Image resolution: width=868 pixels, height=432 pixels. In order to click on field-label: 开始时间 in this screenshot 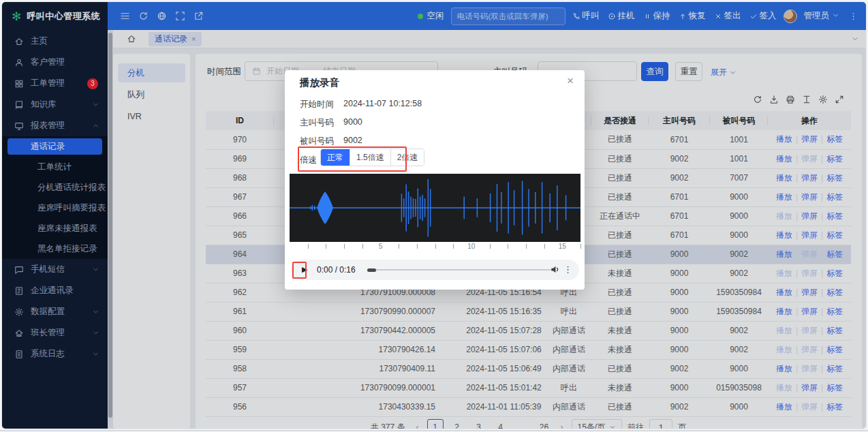, I will do `click(317, 105)`.